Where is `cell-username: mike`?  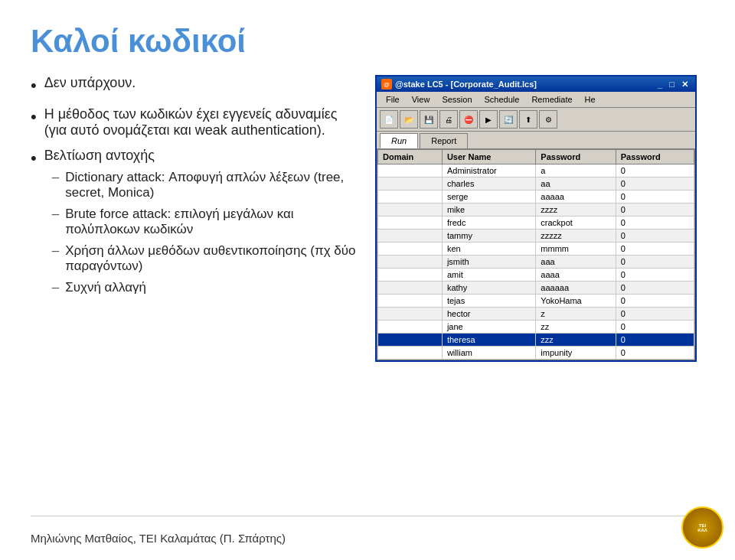
cell-username: mike is located at coordinates (488, 210).